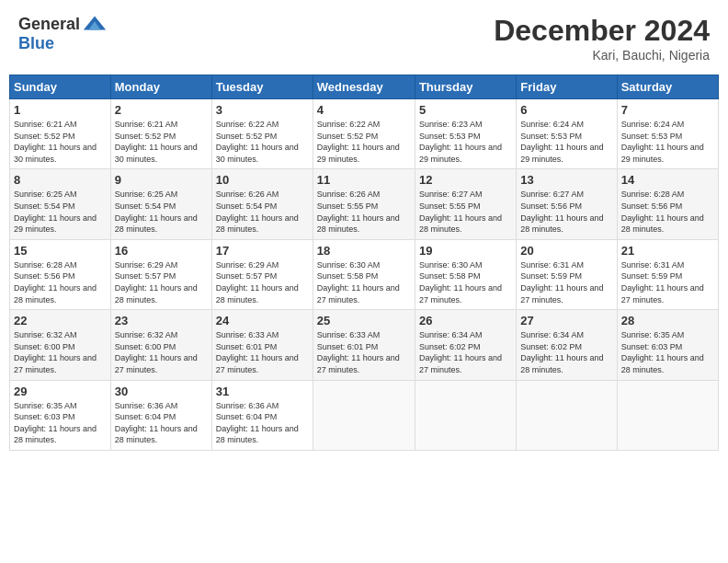  Describe the element at coordinates (61, 392) in the screenshot. I see `day-number: 29` at that location.